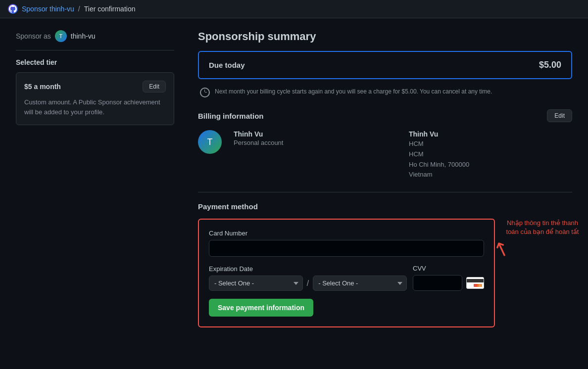 The height and width of the screenshot is (369, 588). Describe the element at coordinates (346, 233) in the screenshot. I see `card-number-label: Card Number` at that location.